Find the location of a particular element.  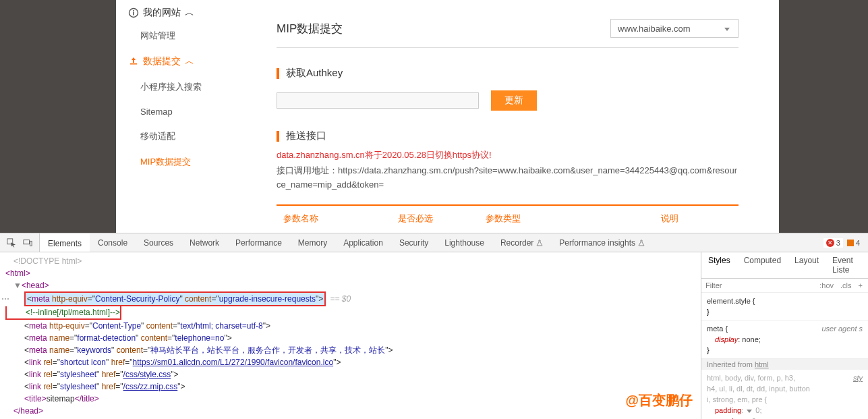

info-icon is located at coordinates (134, 13).